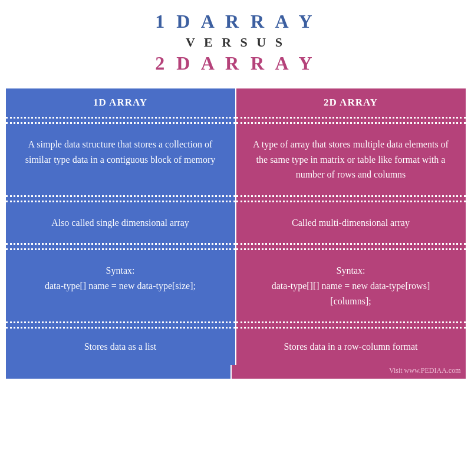  Describe the element at coordinates (120, 159) in the screenshot. I see `row1-col1: A simple data structure that stores a co…` at that location.